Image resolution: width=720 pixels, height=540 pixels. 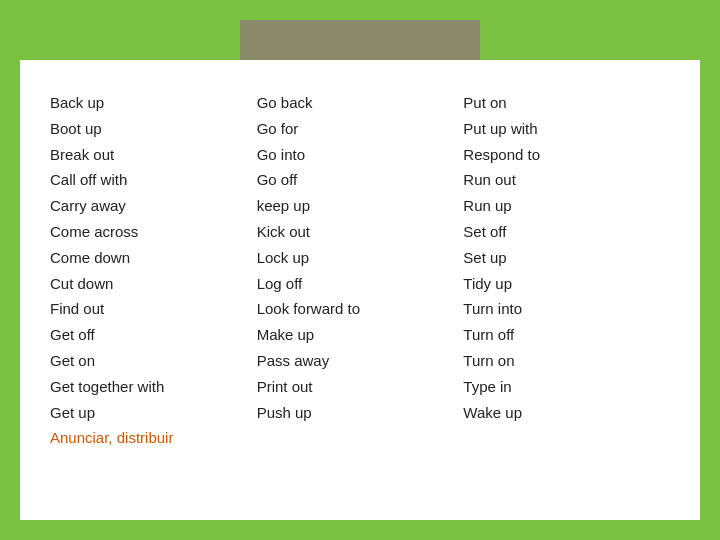 I want to click on list-item: Turn on, so click(x=562, y=361).